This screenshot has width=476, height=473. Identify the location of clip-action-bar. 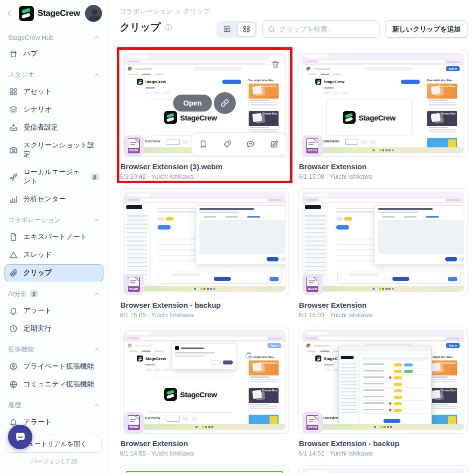
(239, 144).